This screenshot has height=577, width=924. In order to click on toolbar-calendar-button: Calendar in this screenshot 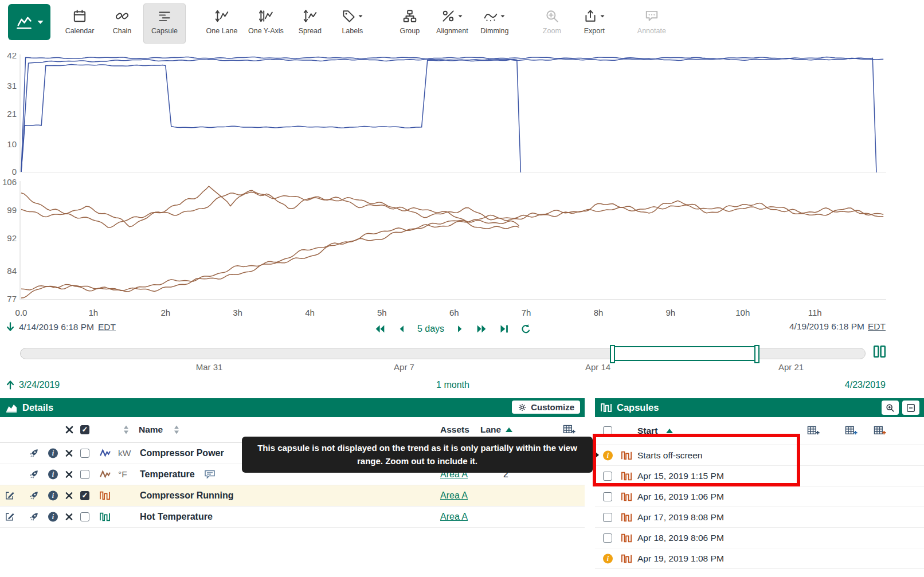, I will do `click(80, 23)`.